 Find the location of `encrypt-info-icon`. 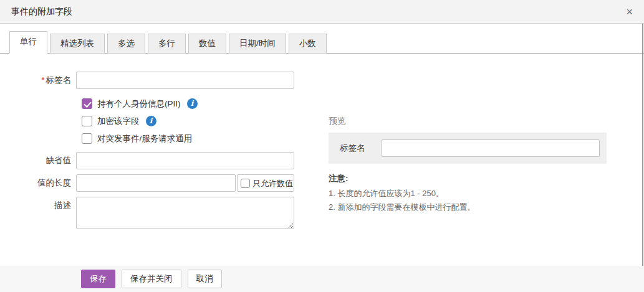

encrypt-info-icon is located at coordinates (151, 121).